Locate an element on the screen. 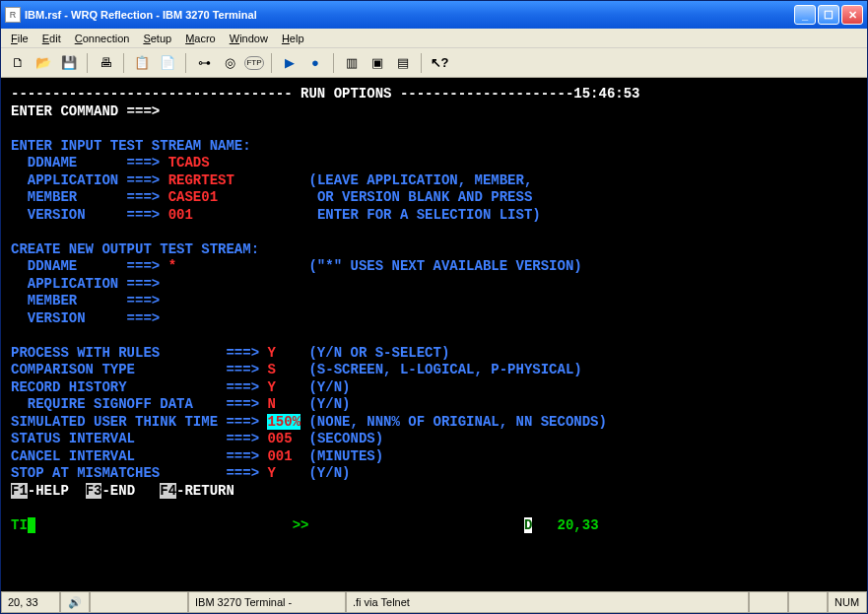  open-icon: 📂 is located at coordinates (43, 63).